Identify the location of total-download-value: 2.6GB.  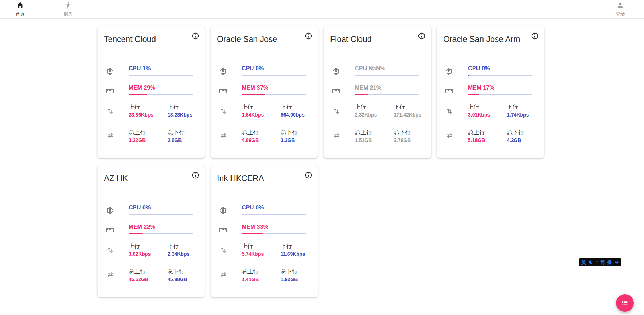
(175, 140).